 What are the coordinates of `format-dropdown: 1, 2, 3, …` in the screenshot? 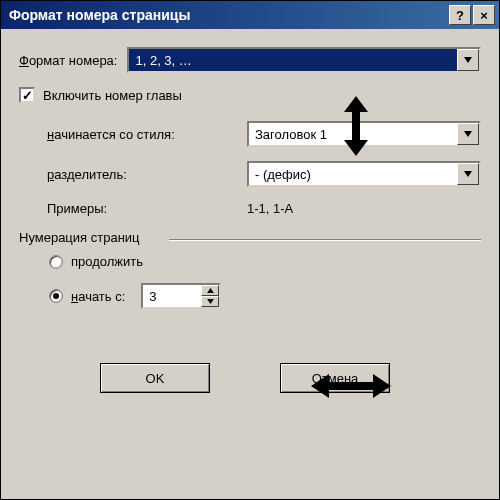 It's located at (304, 60).